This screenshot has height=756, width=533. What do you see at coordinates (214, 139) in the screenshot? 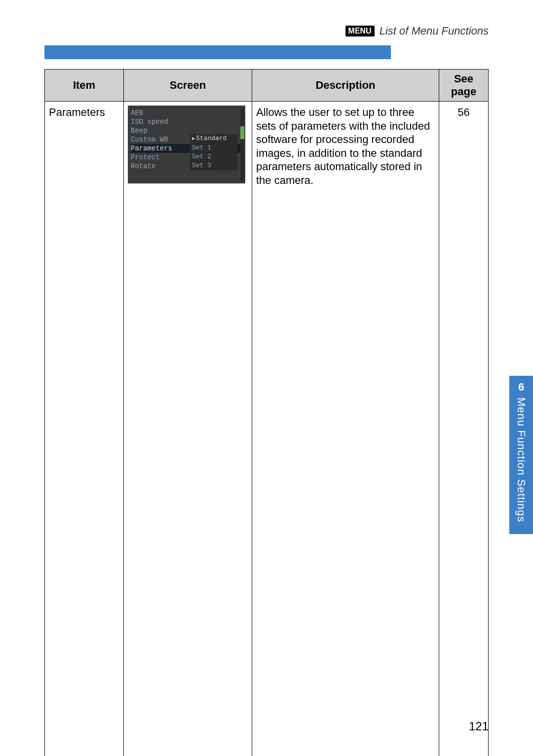
I see `submenu-item: Standard` at bounding box center [214, 139].